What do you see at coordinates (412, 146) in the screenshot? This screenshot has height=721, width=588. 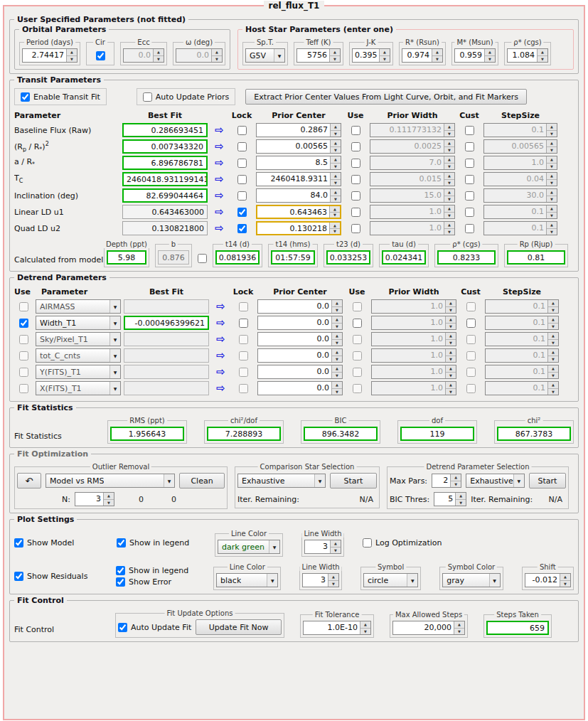 I see `prior-width-spinner: 0.0025` at bounding box center [412, 146].